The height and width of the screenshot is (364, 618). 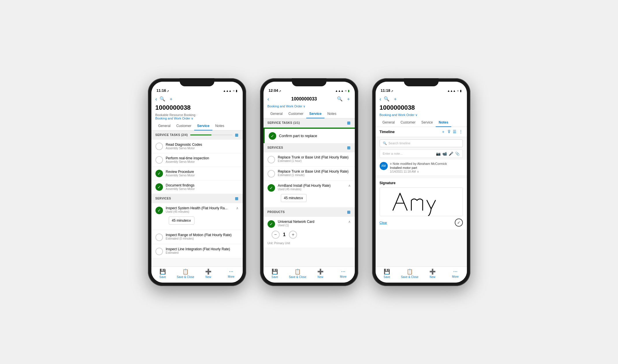 What do you see at coordinates (159, 210) in the screenshot?
I see `service-check-1: ✓` at bounding box center [159, 210].